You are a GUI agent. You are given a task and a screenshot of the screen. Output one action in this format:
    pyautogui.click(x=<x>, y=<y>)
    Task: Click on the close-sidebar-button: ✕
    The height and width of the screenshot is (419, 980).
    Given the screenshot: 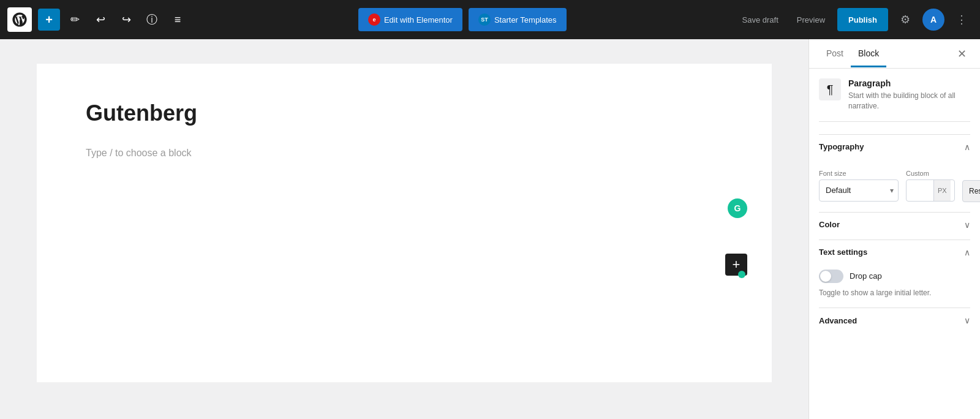 What is the action you would take?
    pyautogui.click(x=962, y=54)
    